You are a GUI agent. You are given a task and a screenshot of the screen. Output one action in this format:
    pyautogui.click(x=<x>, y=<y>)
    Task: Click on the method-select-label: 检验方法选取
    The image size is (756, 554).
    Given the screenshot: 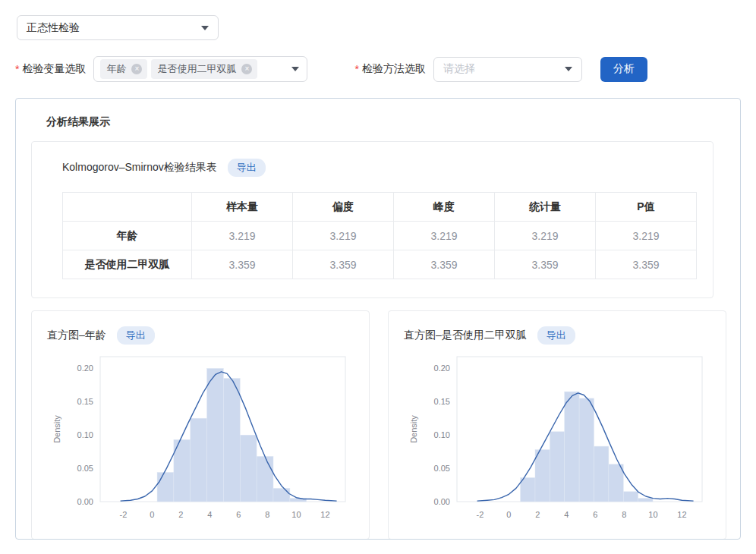 What is the action you would take?
    pyautogui.click(x=394, y=69)
    